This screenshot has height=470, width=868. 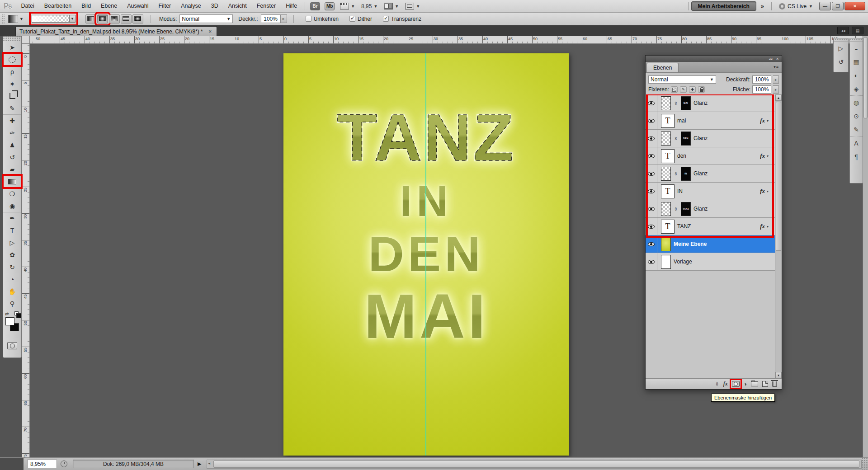 What do you see at coordinates (693, 89) in the screenshot?
I see `lock-position-button: ✚` at bounding box center [693, 89].